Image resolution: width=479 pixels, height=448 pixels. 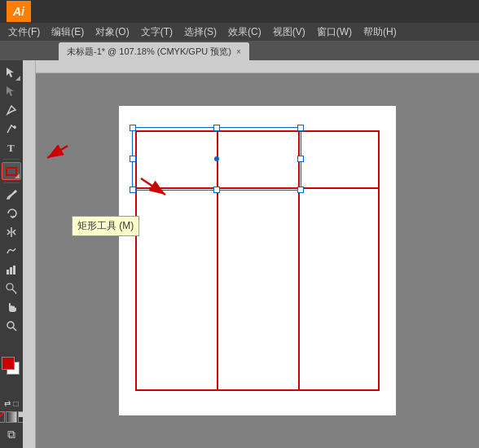 What do you see at coordinates (133, 190) in the screenshot?
I see `handle-bl` at bounding box center [133, 190].